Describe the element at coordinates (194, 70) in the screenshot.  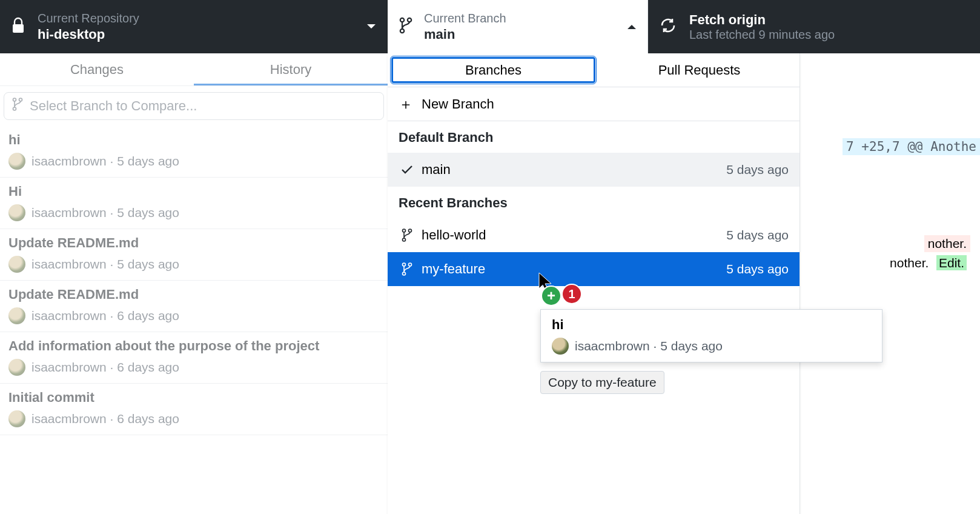
I see `left-tabs: Changes History` at that location.